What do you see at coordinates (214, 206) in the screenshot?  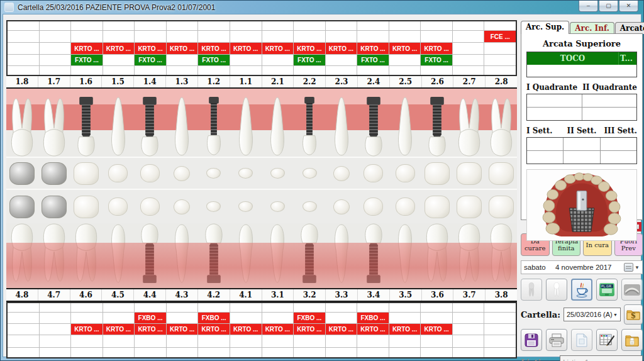 I see `occlusal-4.2` at bounding box center [214, 206].